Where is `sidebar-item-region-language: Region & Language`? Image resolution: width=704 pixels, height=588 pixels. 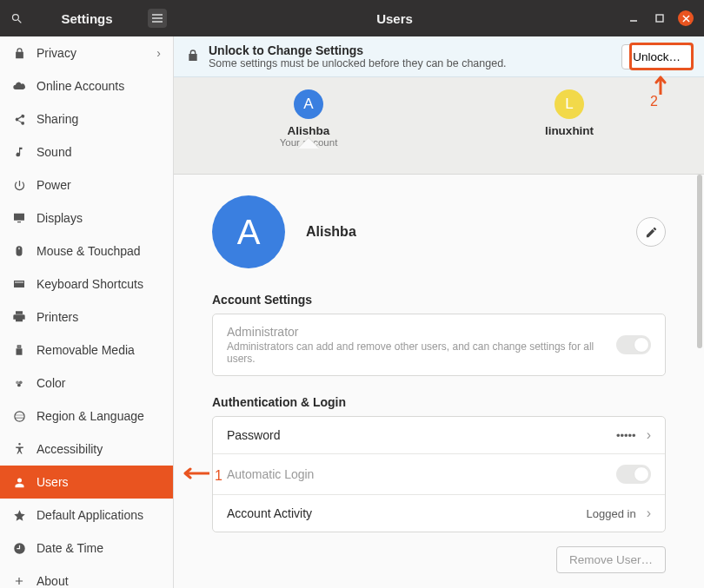 sidebar-item-region-language: Region & Language is located at coordinates (87, 416).